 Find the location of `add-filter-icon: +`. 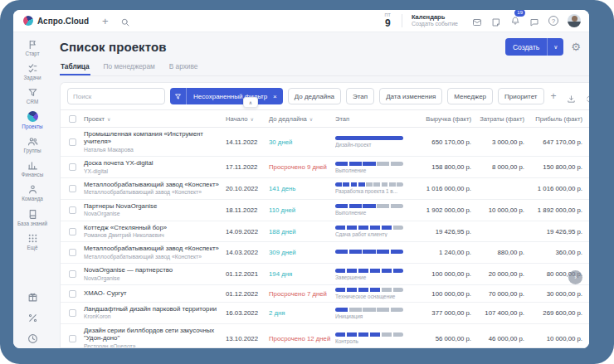

add-filter-icon: + is located at coordinates (554, 96).